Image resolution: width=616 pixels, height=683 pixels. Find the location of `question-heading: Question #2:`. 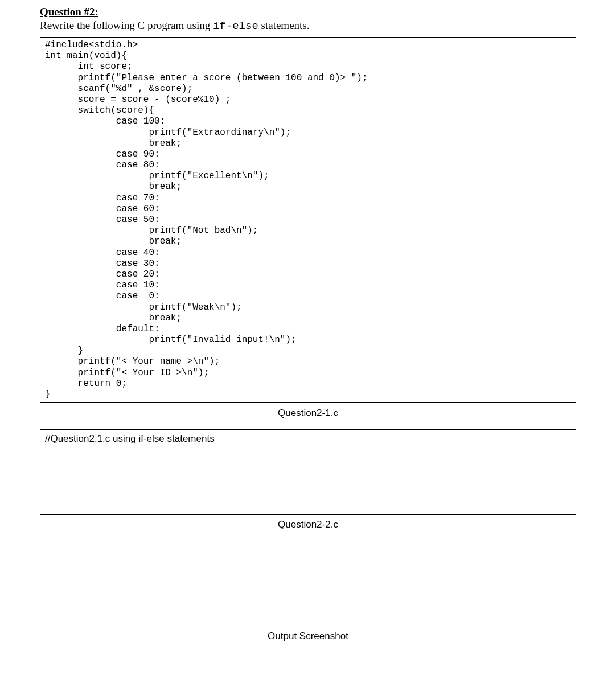

question-heading: Question #2: is located at coordinates (308, 12).